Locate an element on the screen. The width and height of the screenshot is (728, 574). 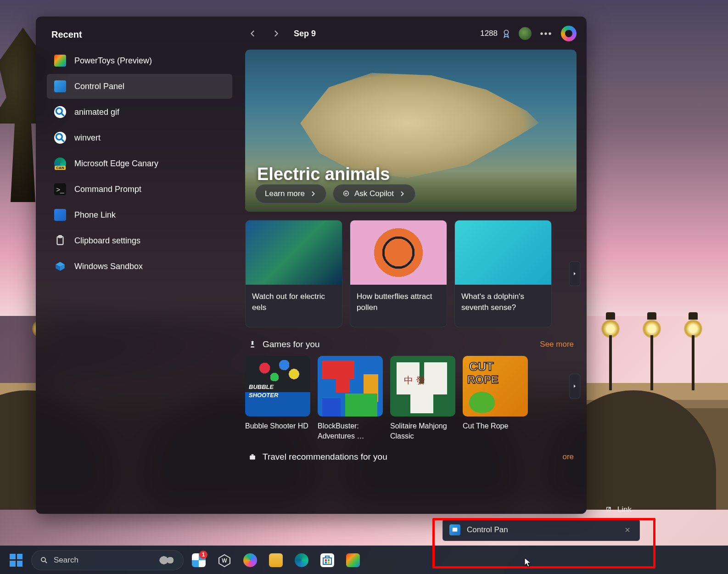
game-tile: Cut The Rope is located at coordinates (495, 399).